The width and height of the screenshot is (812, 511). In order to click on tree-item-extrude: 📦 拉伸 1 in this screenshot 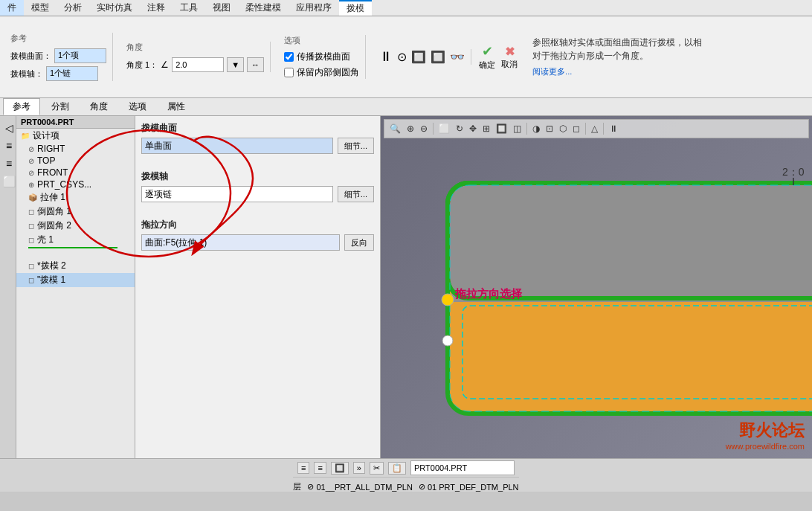, I will do `click(76, 198)`.